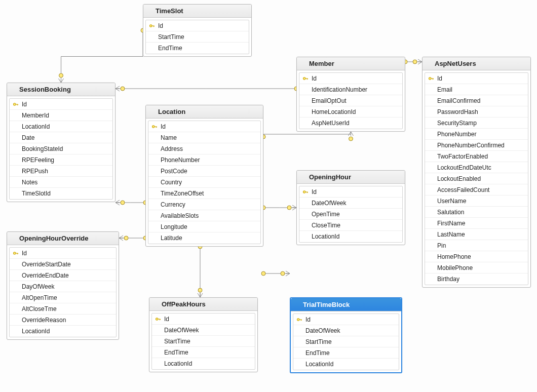  What do you see at coordinates (63, 287) in the screenshot?
I see `column-row: DayOfWeek` at bounding box center [63, 287].